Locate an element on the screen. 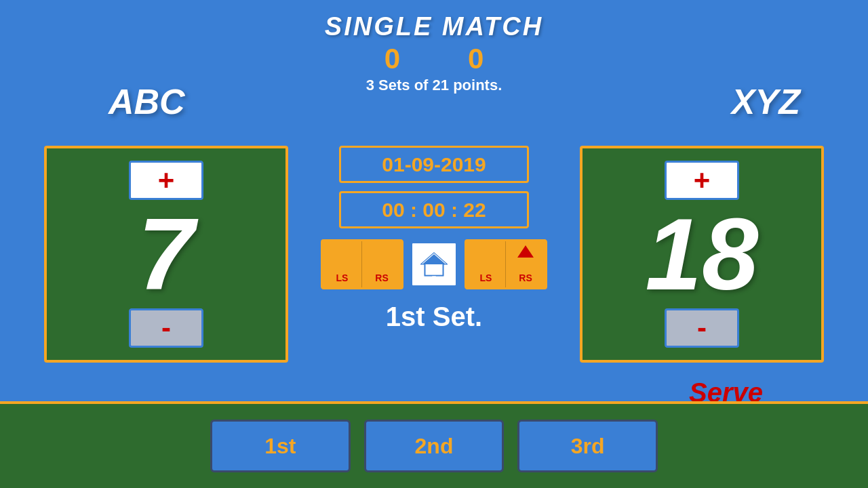  score-panel-right: + 18 - is located at coordinates (702, 254).